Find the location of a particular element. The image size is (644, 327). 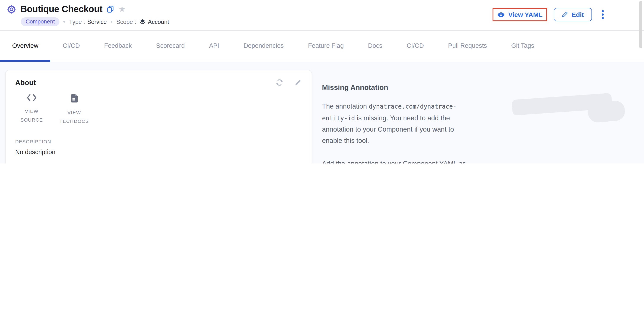

code-icon is located at coordinates (32, 98).